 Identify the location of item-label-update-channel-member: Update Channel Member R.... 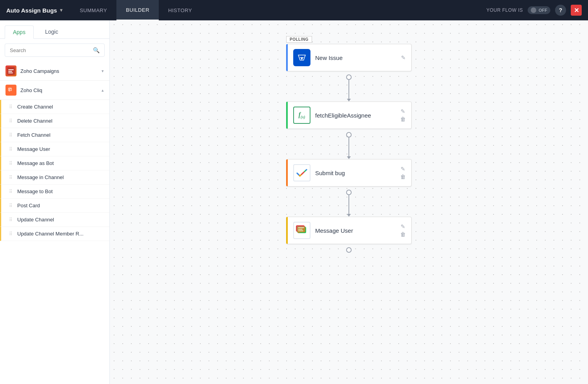
(50, 234).